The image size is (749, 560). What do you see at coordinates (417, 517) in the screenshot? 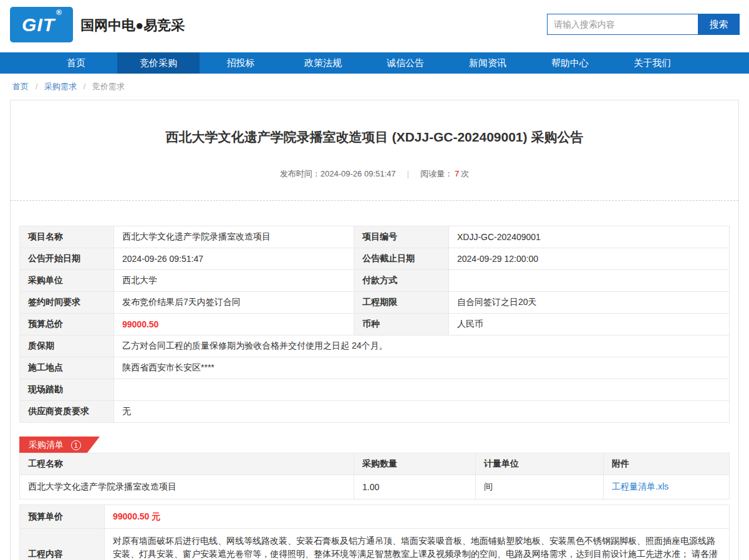
I see `unit-price-value: 99000.50 元` at bounding box center [417, 517].